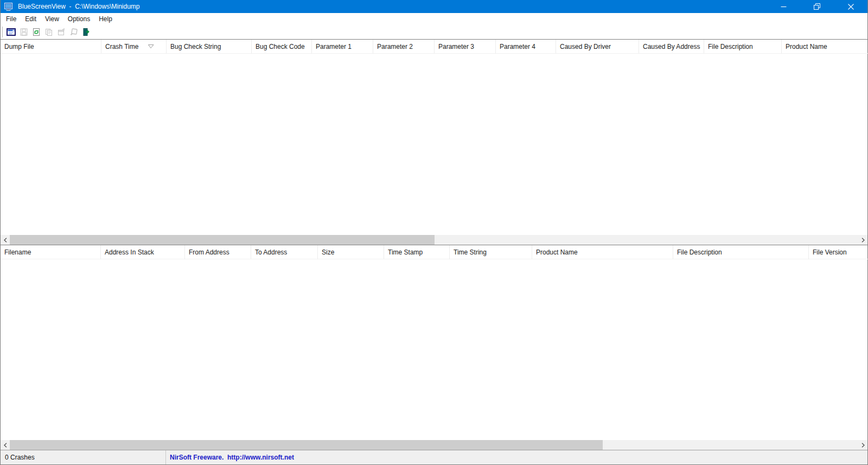 Image resolution: width=868 pixels, height=465 pixels. I want to click on column-header-label: Caused By Address, so click(672, 47).